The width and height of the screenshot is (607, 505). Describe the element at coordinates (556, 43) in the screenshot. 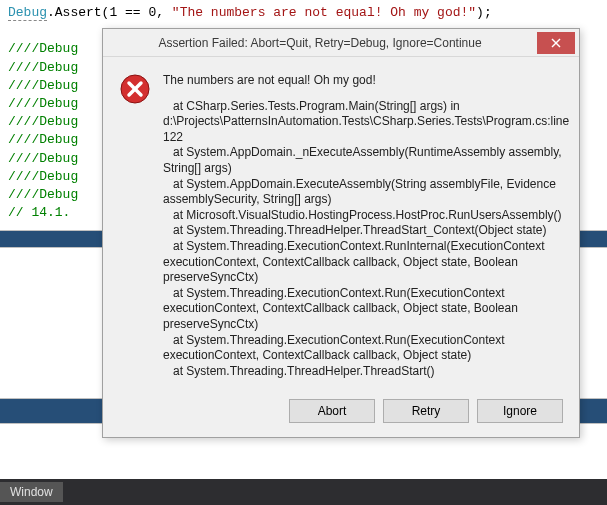

I see `close-icon` at that location.